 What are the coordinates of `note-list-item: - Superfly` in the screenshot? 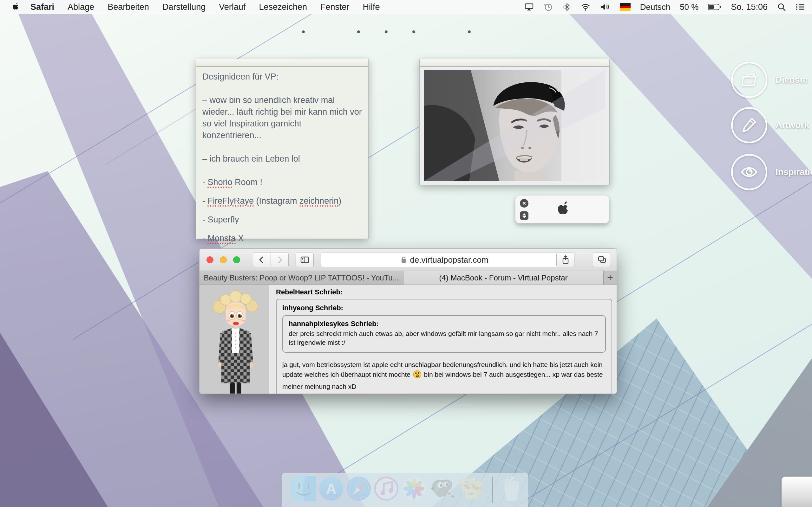 It's located at (282, 220).